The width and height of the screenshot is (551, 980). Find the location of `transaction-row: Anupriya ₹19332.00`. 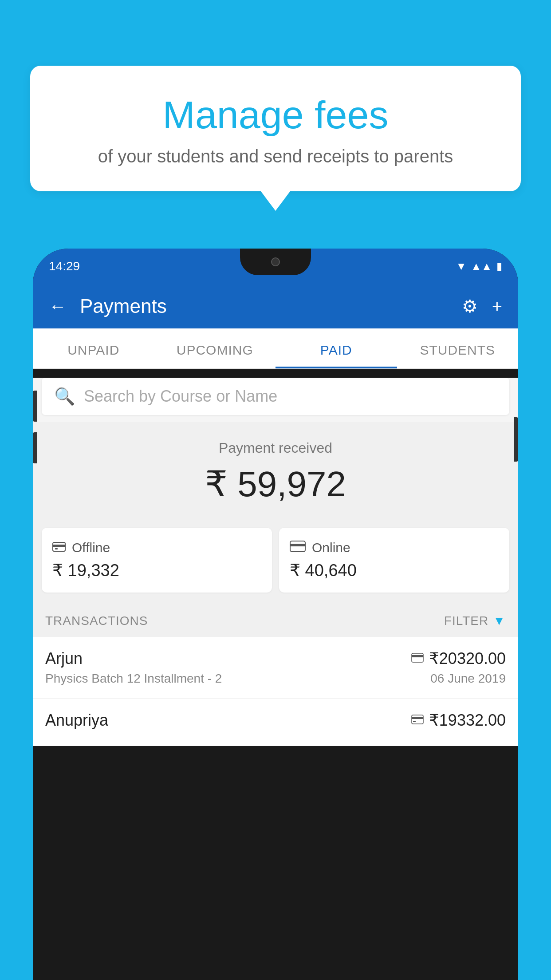

transaction-row: Anupriya ₹19332.00 is located at coordinates (276, 723).